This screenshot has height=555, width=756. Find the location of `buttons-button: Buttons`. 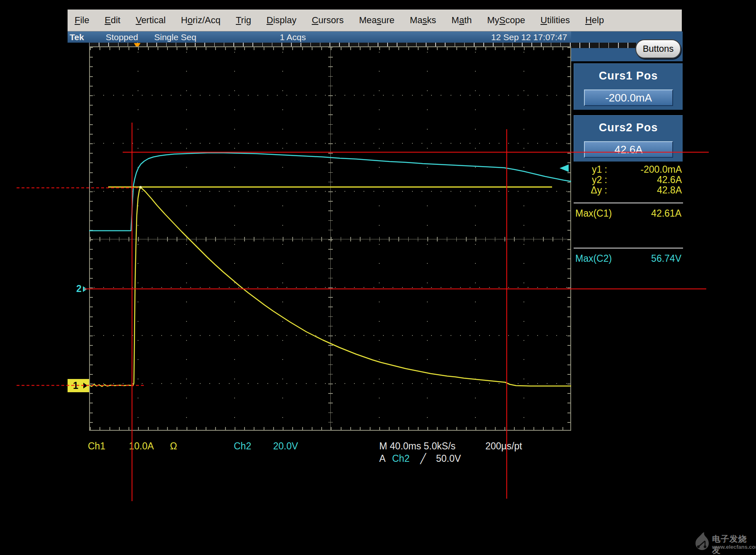

buttons-button: Buttons is located at coordinates (658, 49).